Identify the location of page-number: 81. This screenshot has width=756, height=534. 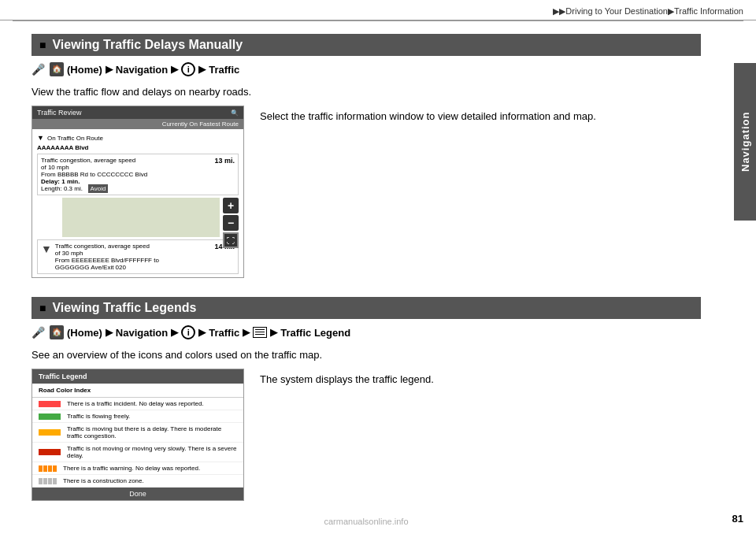
(738, 518).